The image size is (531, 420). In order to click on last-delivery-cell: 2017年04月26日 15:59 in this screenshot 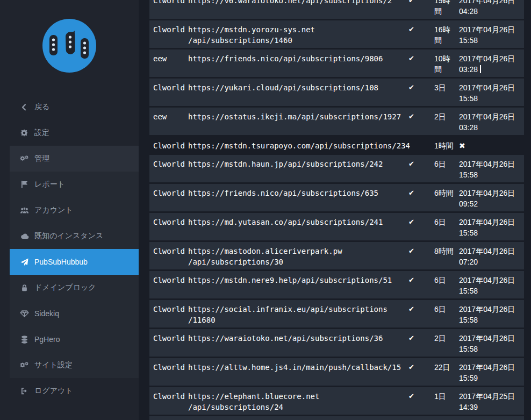, I will do `click(487, 373)`.